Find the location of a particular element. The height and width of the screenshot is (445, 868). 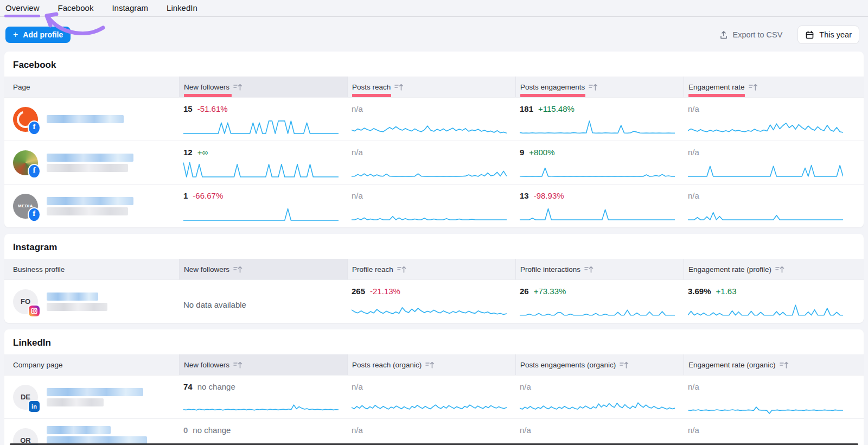

entity-cell: FO is located at coordinates (92, 302).